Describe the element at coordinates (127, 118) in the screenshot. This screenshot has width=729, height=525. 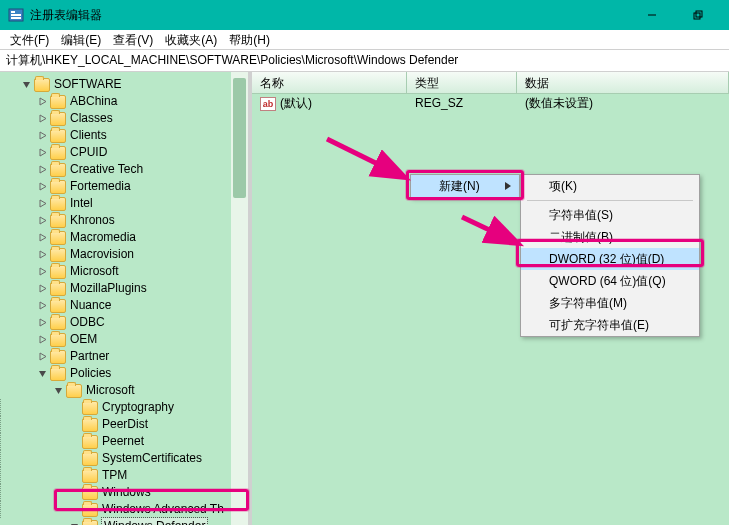
I see `tree-item: Classes` at that location.